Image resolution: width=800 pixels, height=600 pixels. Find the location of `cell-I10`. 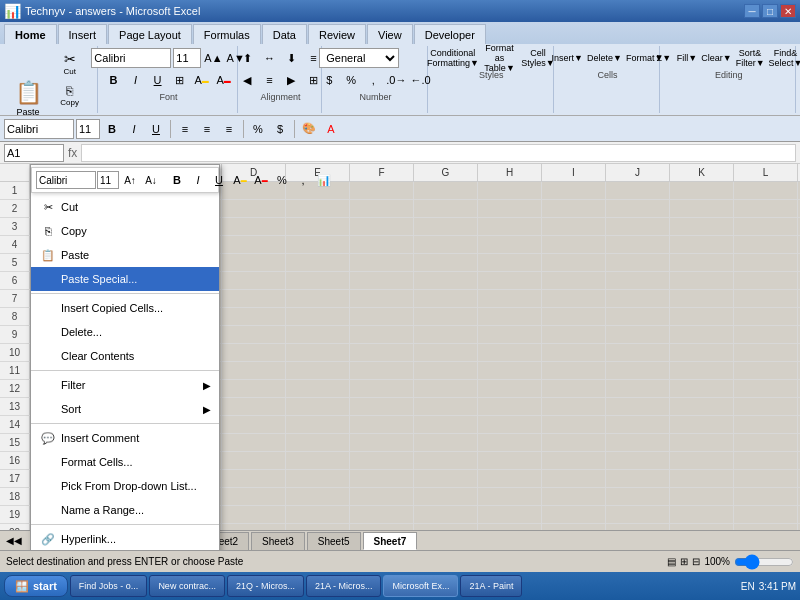

cell-I10 is located at coordinates (574, 352).